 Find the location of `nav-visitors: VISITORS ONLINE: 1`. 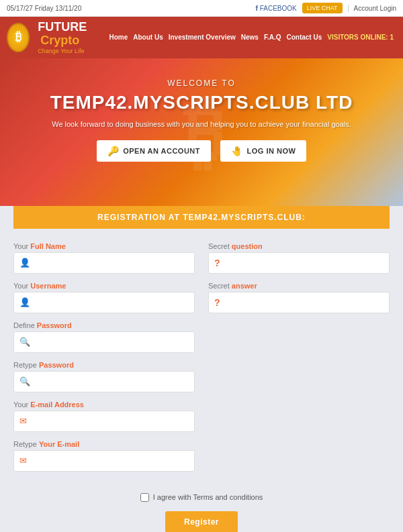

nav-visitors: VISITORS ONLINE: 1 is located at coordinates (360, 38).